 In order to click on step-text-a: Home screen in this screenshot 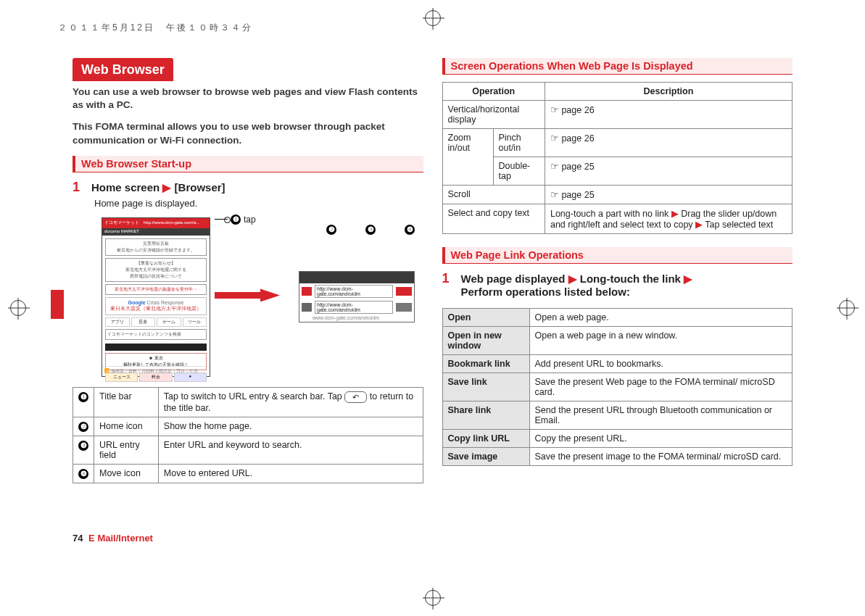, I will do `click(125, 187)`.